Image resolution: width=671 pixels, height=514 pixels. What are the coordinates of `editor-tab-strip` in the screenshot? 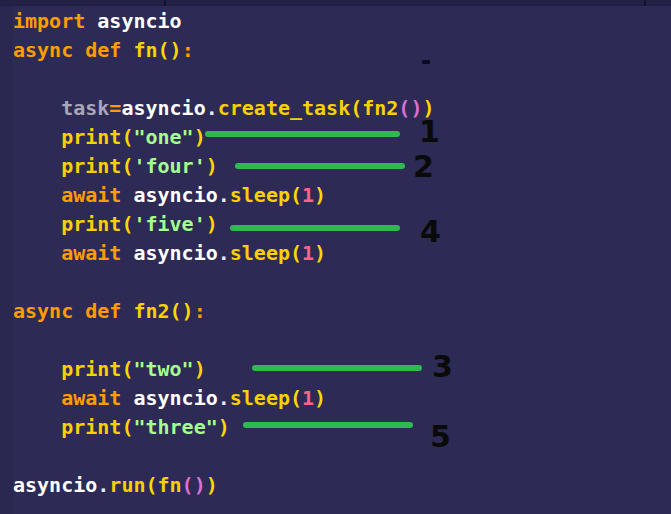 It's located at (336, 3).